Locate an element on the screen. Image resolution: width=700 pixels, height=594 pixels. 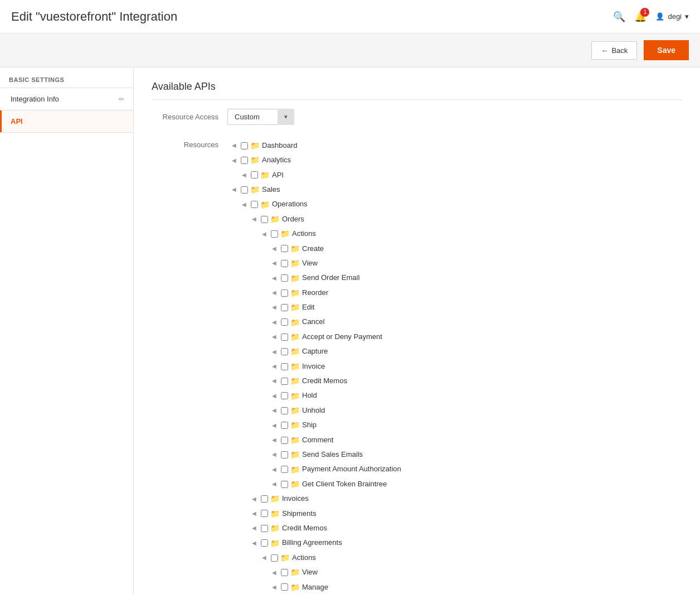
checkbox-orders is located at coordinates (264, 220).